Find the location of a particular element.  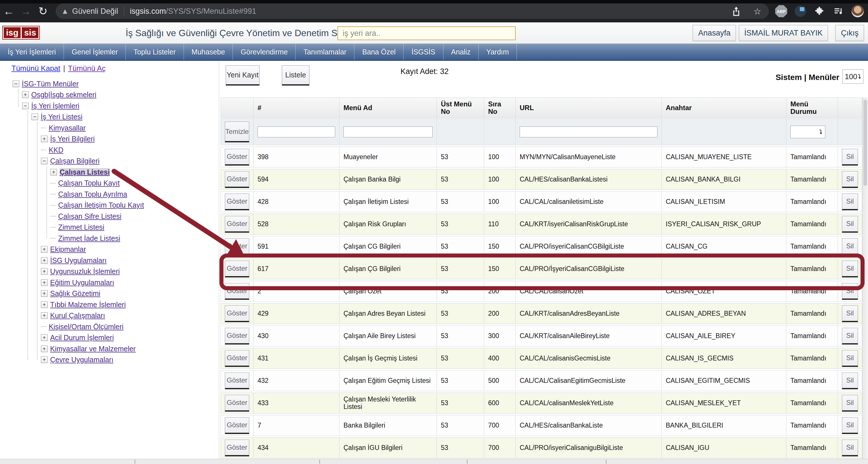

tree-link: Sağlık Gözetimi is located at coordinates (75, 293).